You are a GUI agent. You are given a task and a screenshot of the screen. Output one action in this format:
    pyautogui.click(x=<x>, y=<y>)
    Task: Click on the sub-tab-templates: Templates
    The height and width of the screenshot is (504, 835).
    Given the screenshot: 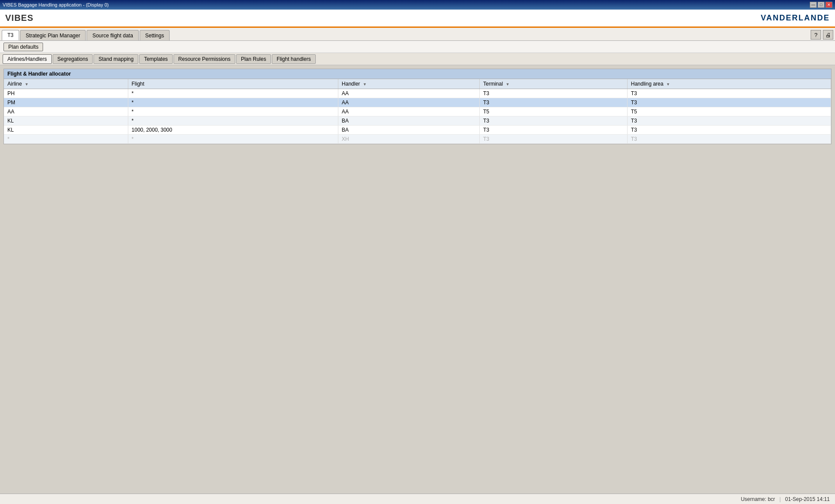 What is the action you would take?
    pyautogui.click(x=156, y=59)
    